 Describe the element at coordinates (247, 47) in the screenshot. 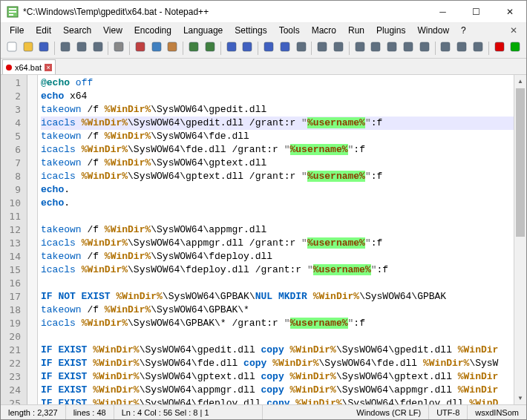

I see `replace-icon` at that location.